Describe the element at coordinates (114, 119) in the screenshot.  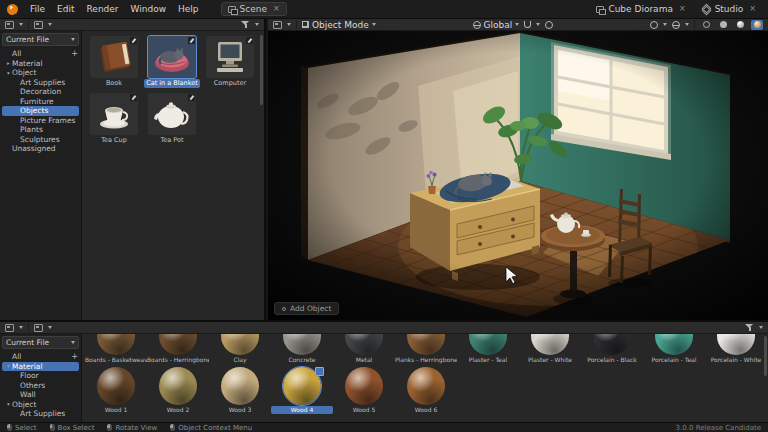
I see `asset-tile-tea-cup: Tea Cup` at that location.